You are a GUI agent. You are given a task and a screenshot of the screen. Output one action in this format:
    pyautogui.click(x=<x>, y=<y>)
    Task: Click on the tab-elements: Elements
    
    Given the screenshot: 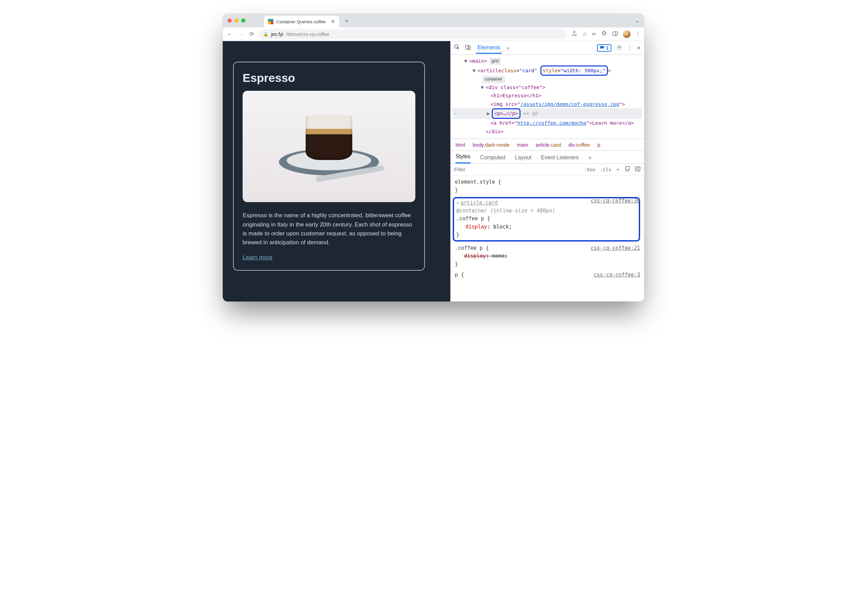 What is the action you would take?
    pyautogui.click(x=489, y=48)
    